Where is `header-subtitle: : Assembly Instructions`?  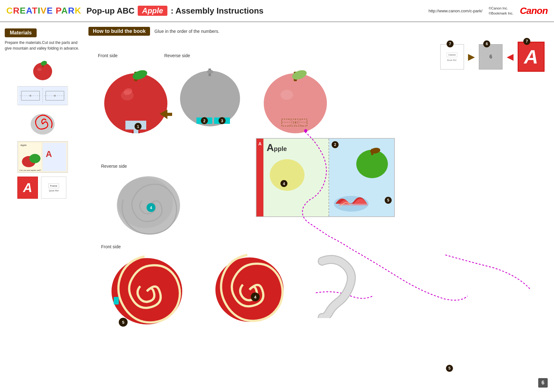
header-subtitle: : Assembly Instructions is located at coordinates (217, 11).